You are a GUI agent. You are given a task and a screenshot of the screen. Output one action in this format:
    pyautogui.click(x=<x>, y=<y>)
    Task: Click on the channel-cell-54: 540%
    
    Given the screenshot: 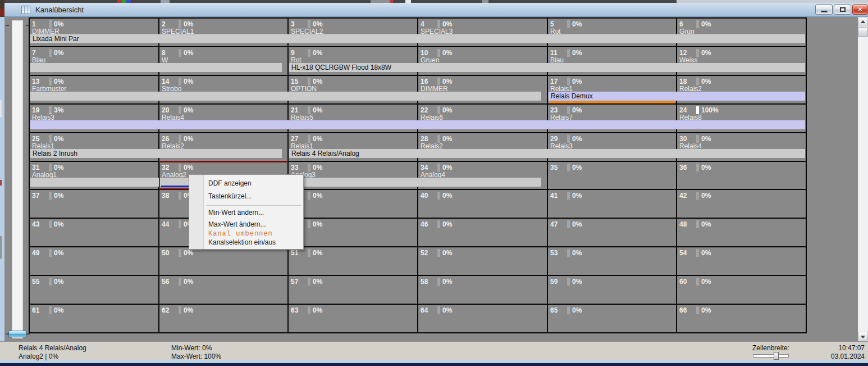 What is the action you would take?
    pyautogui.click(x=741, y=261)
    